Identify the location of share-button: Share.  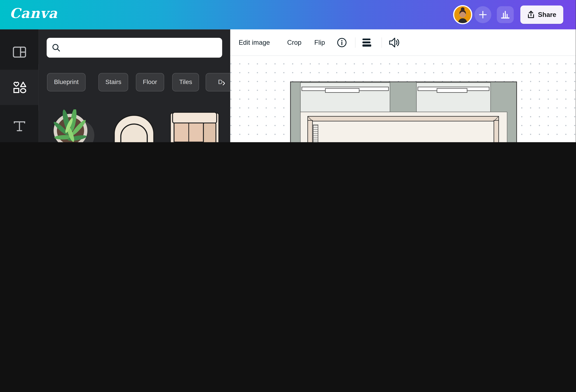
(542, 15).